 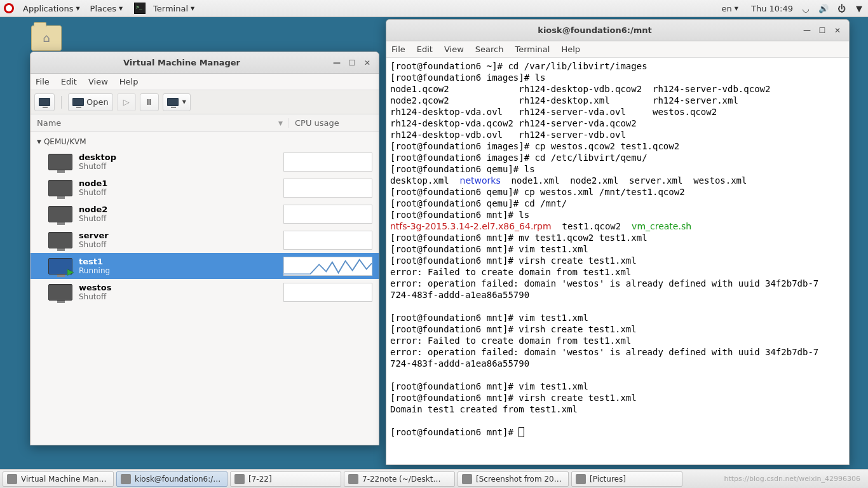 What do you see at coordinates (9, 8) in the screenshot?
I see `distro-icon` at bounding box center [9, 8].